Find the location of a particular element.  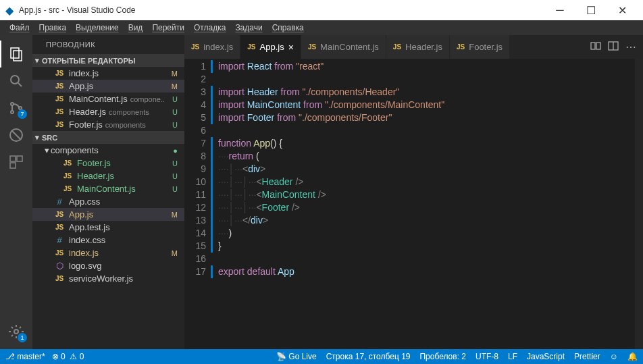

file-item: #App.css is located at coordinates (108, 201).